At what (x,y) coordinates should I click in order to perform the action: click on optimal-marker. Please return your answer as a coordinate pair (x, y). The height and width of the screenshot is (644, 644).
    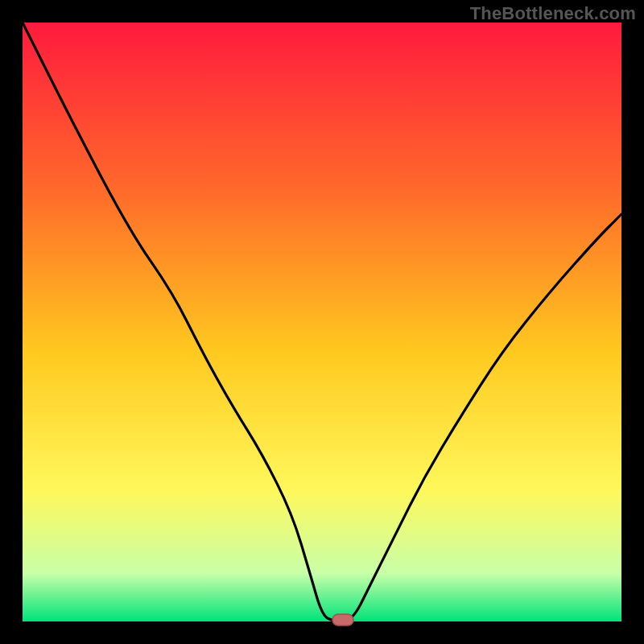
    Looking at the image, I should click on (343, 620).